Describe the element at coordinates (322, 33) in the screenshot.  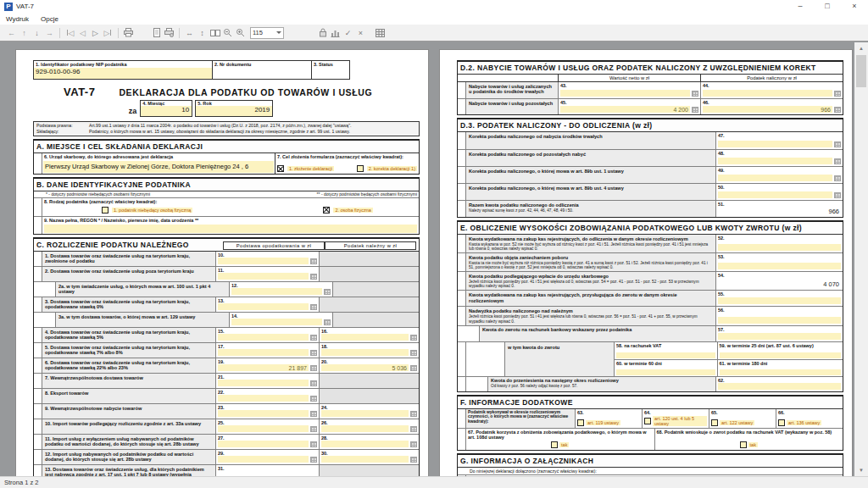
I see `lock-button` at that location.